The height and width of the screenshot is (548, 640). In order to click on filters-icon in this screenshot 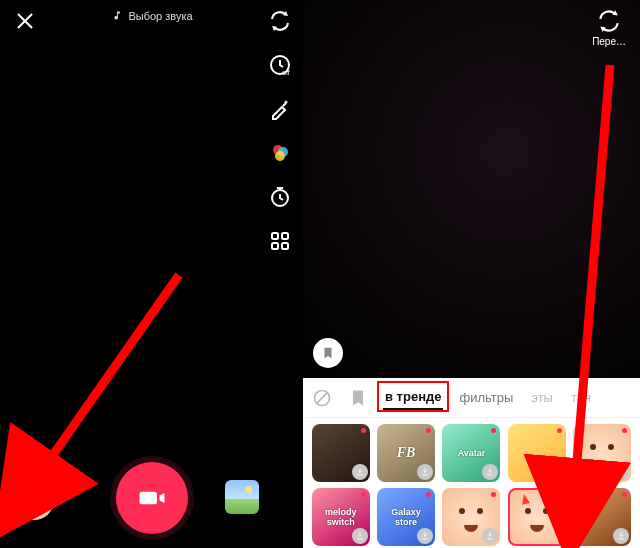, I will do `click(280, 153)`.